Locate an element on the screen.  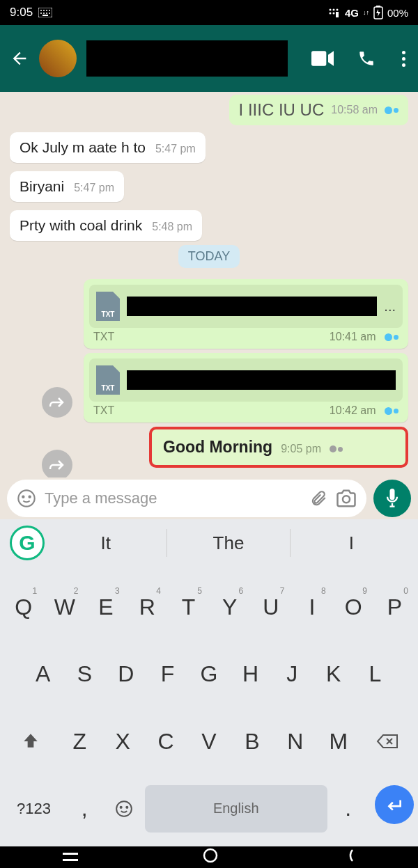
net-arrows: ↓↑ is located at coordinates (366, 13).